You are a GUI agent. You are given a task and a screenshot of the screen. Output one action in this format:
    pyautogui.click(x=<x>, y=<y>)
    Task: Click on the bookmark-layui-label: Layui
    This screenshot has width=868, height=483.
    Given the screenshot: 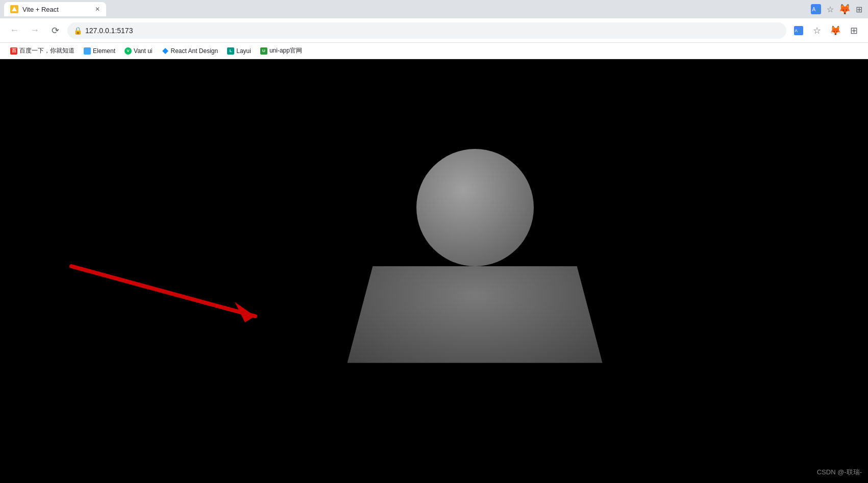 What is the action you would take?
    pyautogui.click(x=244, y=51)
    